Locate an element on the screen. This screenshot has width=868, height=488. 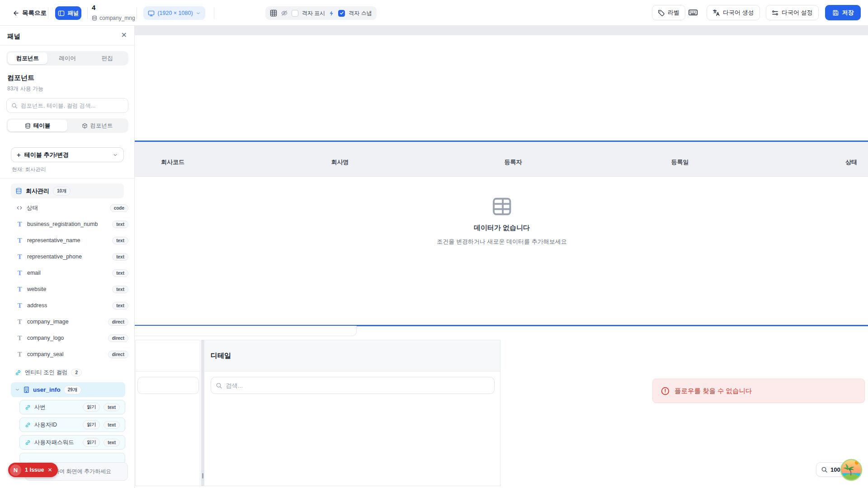
join-column-row: 사용자ID 읽기 text is located at coordinates (72, 425).